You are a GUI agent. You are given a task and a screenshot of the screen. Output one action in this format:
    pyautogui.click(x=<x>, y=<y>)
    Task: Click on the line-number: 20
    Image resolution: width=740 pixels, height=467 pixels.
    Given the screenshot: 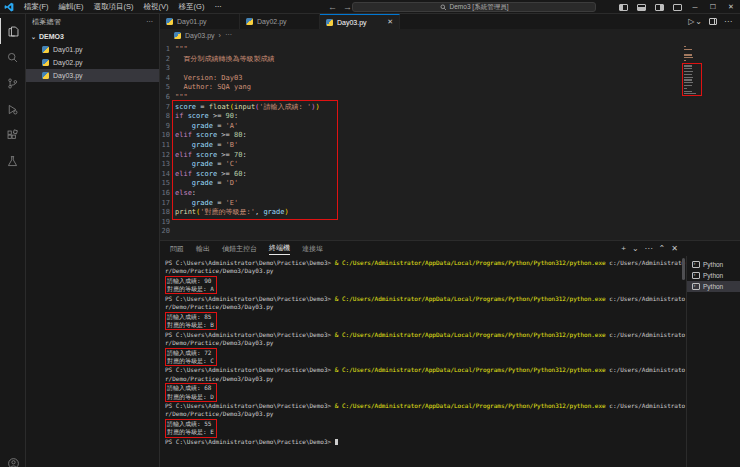 What is the action you would take?
    pyautogui.click(x=168, y=232)
    